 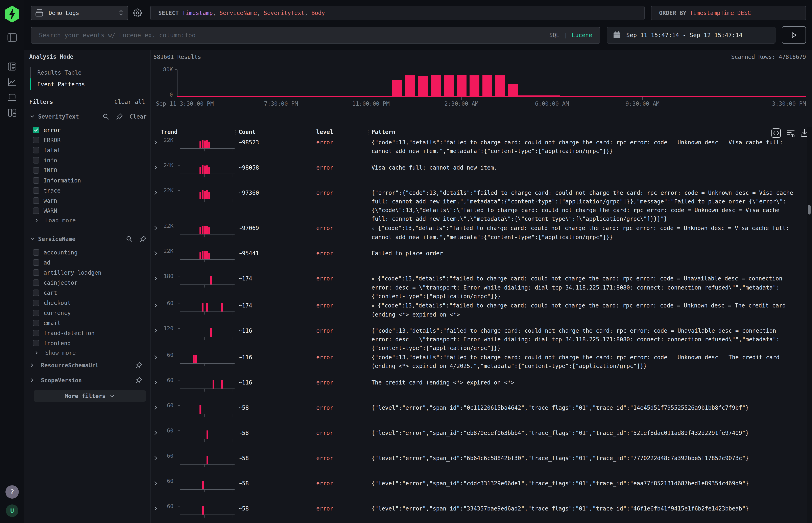 What do you see at coordinates (776, 133) in the screenshot?
I see `view-source-button` at bounding box center [776, 133].